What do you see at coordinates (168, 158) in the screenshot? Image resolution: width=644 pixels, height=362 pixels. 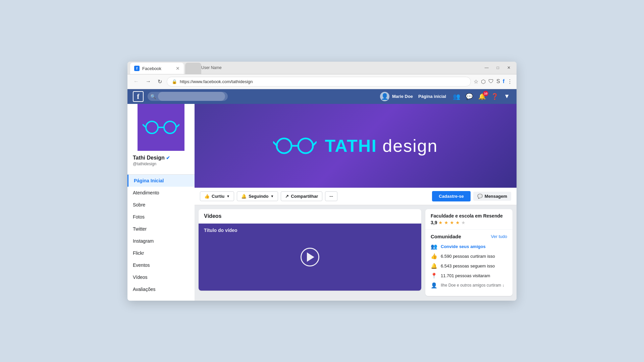 I see `verified-badge: ✔` at bounding box center [168, 158].